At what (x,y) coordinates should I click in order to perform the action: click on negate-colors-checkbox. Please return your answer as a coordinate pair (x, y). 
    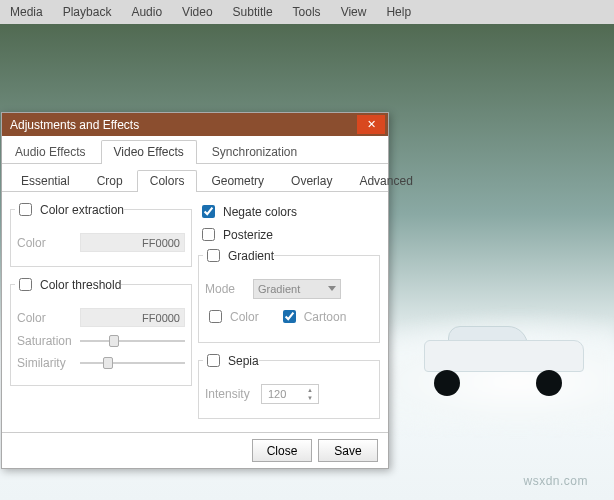
    Looking at the image, I should click on (208, 212).